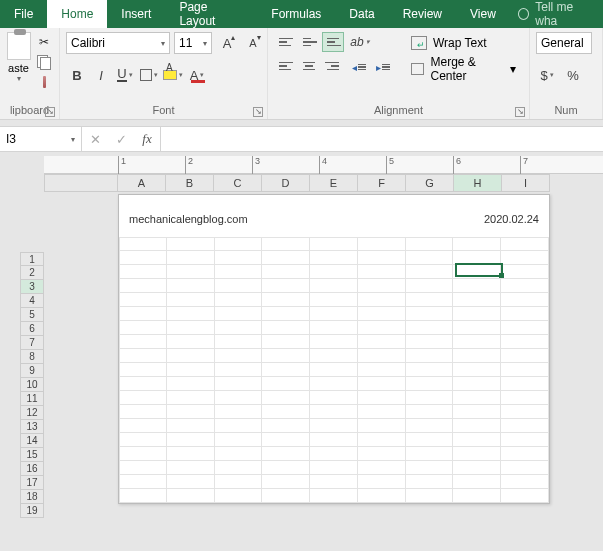 The height and width of the screenshot is (551, 603). What do you see at coordinates (193, 43) in the screenshot?
I see `font-size-combo: 11▾` at bounding box center [193, 43].